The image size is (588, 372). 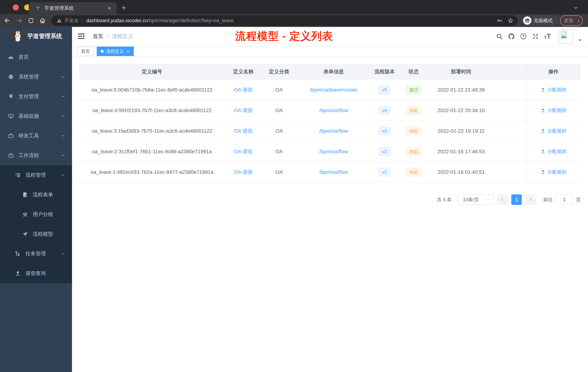 What do you see at coordinates (477, 172) in the screenshot?
I see `cell-deploy-time: 2022-01-16 01:40:51` at bounding box center [477, 172].